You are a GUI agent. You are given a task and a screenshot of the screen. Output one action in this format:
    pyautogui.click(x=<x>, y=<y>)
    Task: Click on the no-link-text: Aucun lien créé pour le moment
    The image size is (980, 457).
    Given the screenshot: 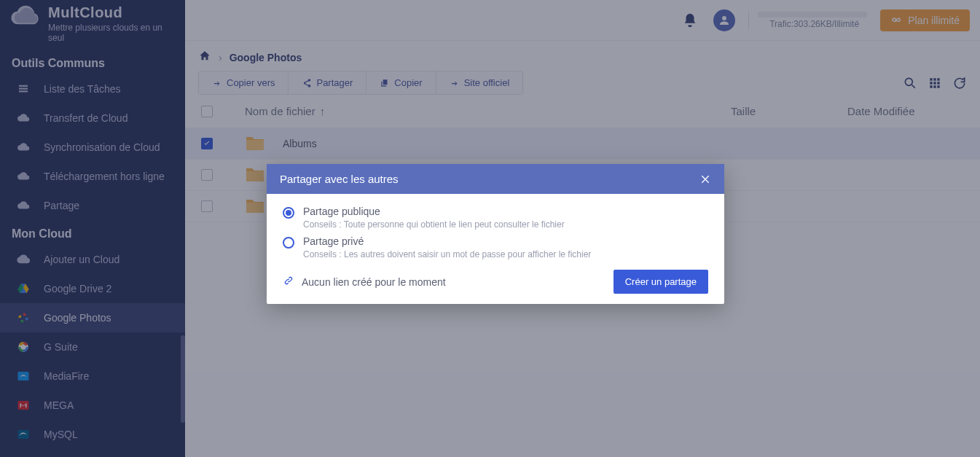 What is the action you would take?
    pyautogui.click(x=374, y=282)
    